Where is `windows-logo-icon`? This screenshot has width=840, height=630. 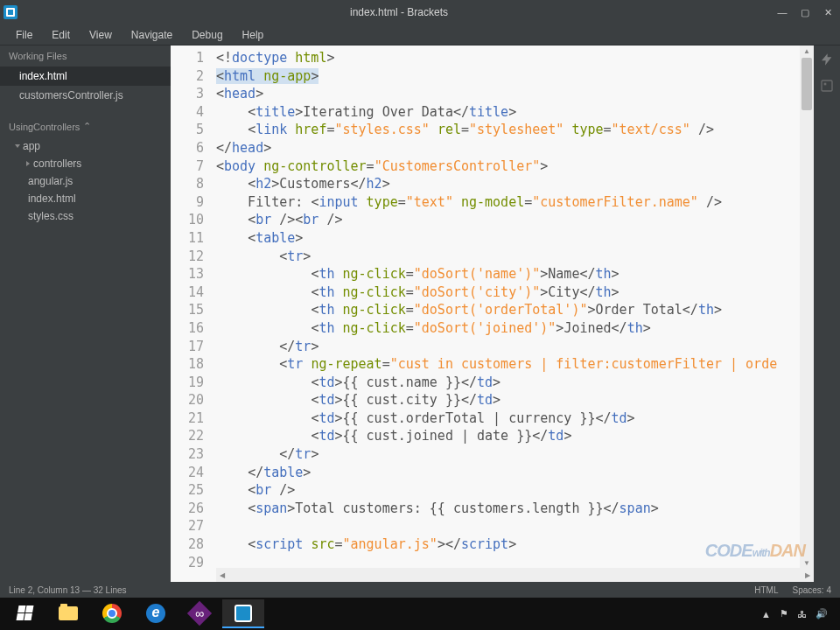
windows-logo-icon is located at coordinates (24, 612).